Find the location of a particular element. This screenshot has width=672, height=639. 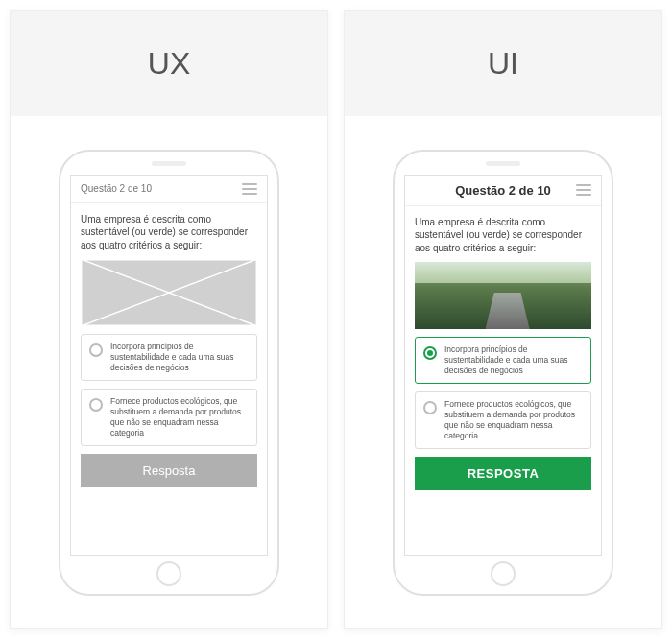

ux-panel-title: UX is located at coordinates (169, 63).